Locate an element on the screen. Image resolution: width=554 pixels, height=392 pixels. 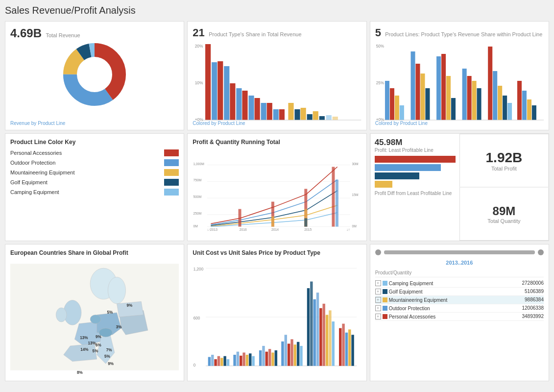
row4-name: + Personal Accessories is located at coordinates (442, 317).